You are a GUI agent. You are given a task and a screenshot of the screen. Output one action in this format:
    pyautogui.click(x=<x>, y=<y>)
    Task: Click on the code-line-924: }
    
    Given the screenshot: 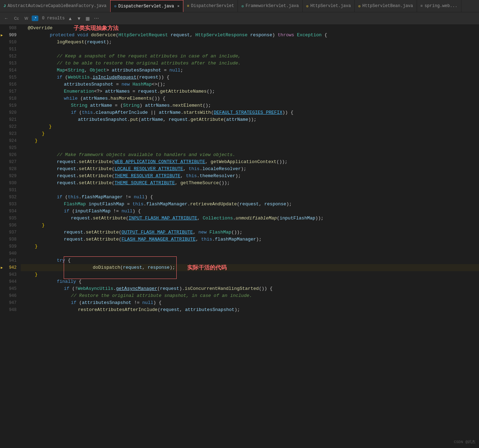 What is the action you would take?
    pyautogui.click(x=250, y=141)
    